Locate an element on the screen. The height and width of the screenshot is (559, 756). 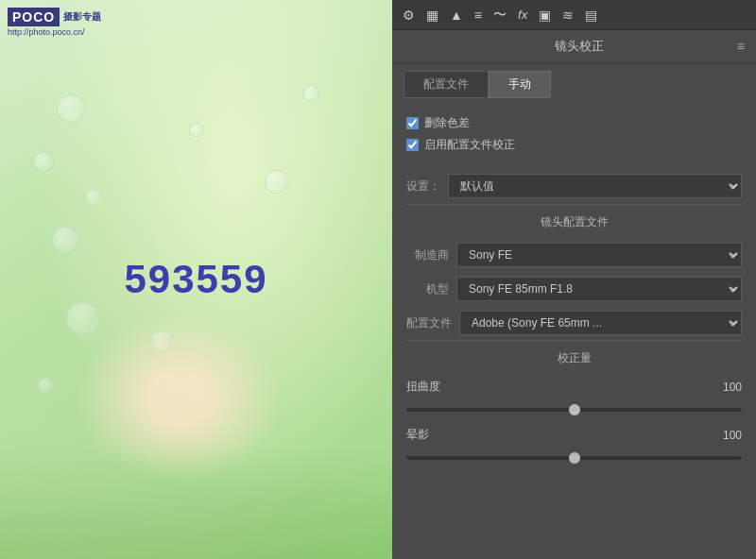
manufacturer-row: 制造商 Sony FE Canon Nikon Sigma is located at coordinates (575, 255).